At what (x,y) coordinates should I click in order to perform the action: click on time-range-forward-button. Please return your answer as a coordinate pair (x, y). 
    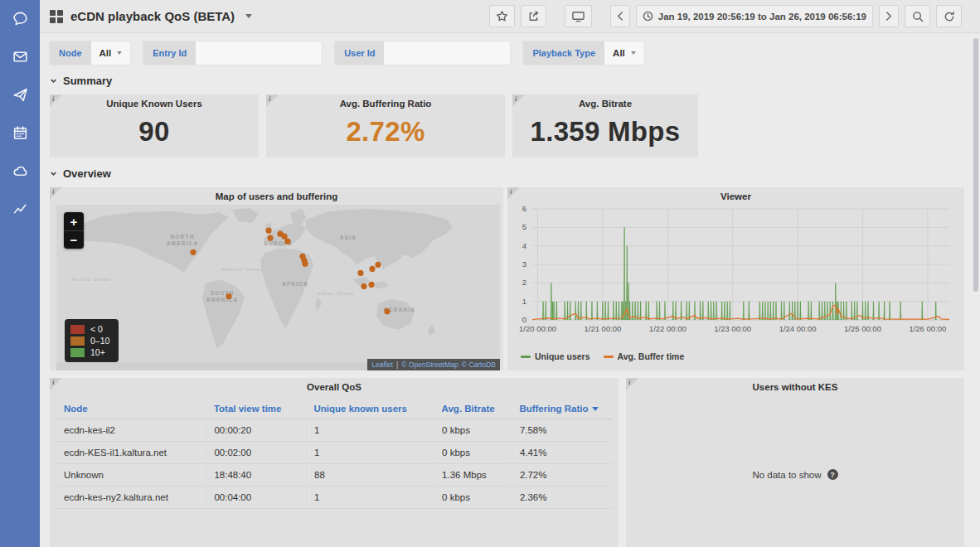
    Looking at the image, I should click on (889, 17).